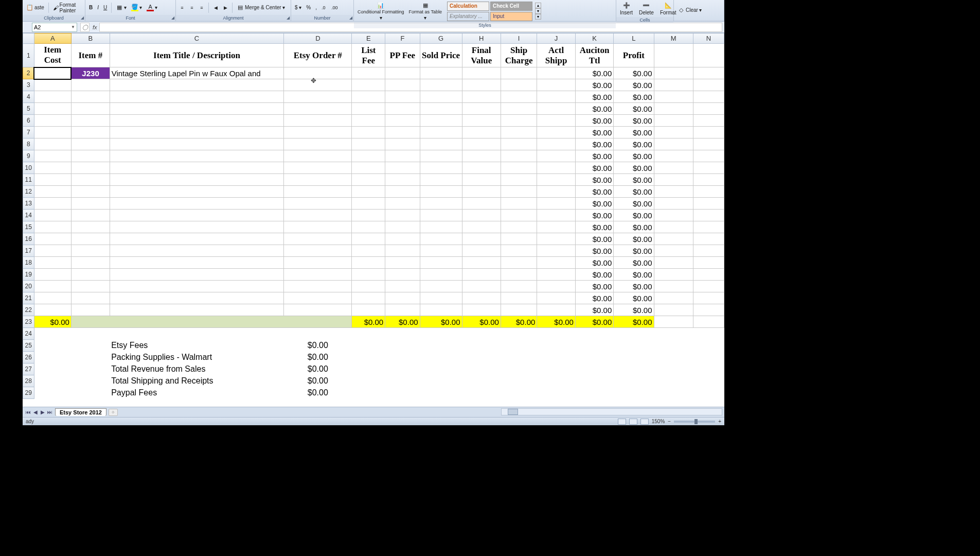 The height and width of the screenshot is (556, 980). Describe the element at coordinates (622, 422) in the screenshot. I see `normal-view-button` at that location.